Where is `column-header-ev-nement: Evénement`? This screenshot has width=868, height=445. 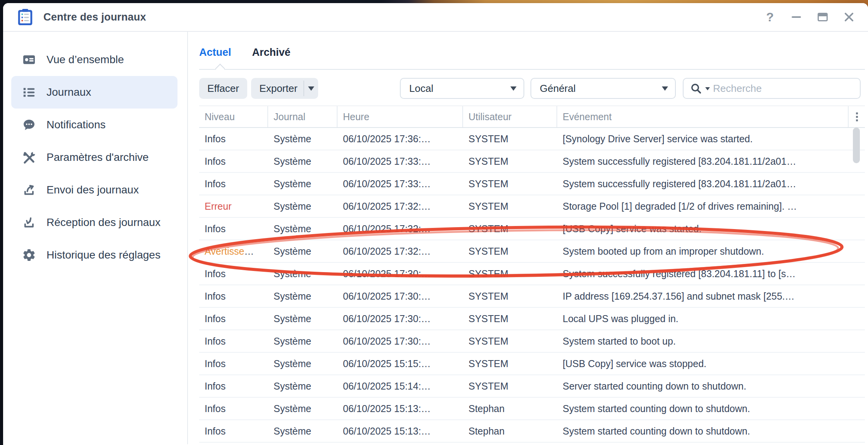 column-header-ev-nement: Evénement is located at coordinates (703, 117).